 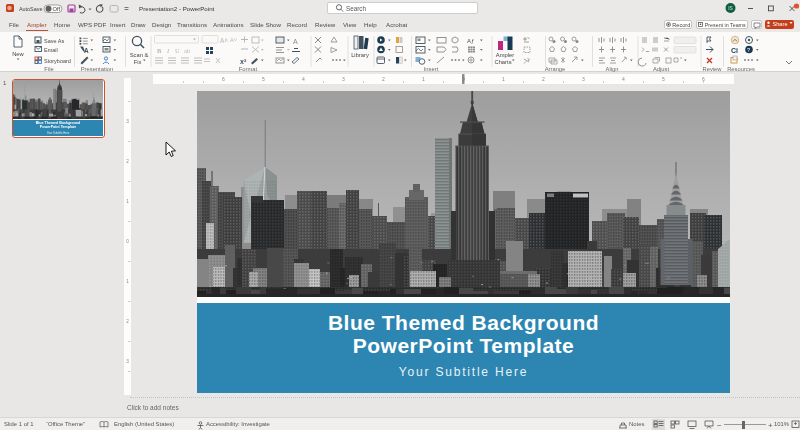 What do you see at coordinates (51, 50) in the screenshot?
I see `svg-text: Email` at bounding box center [51, 50].